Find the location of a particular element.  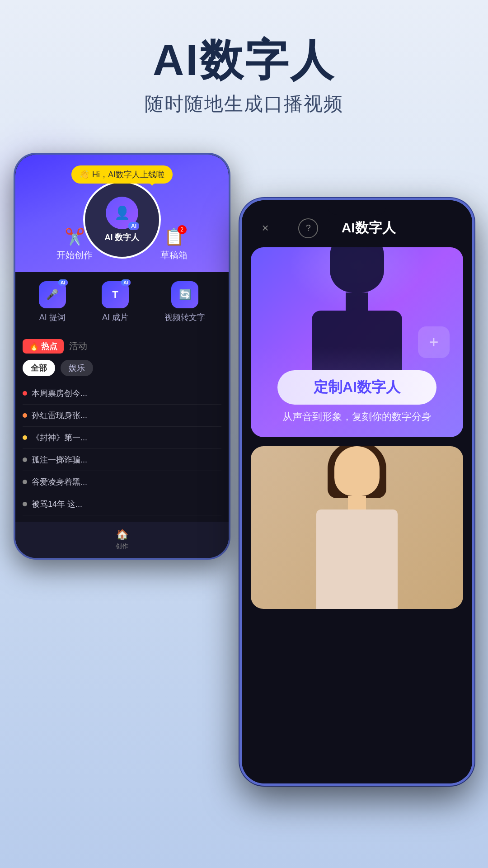

notification-bubble: 👋 Hi，AI数字人上线啦 is located at coordinates (122, 175).